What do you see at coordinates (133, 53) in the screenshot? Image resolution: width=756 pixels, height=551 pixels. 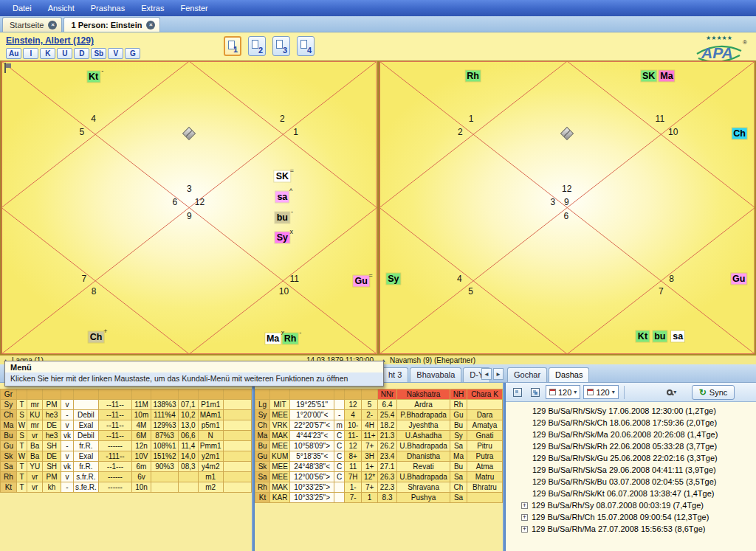 I see `varga-button-g: G` at bounding box center [133, 53].